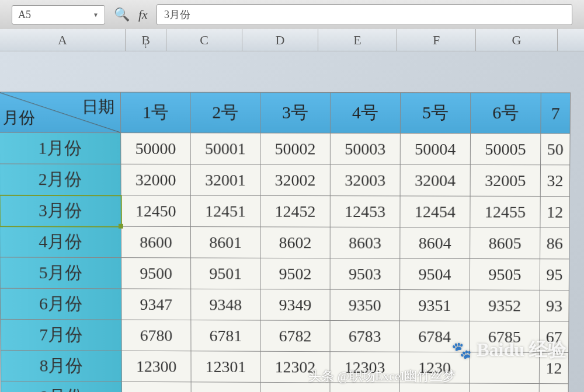 Image resolution: width=584 pixels, height=392 pixels. What do you see at coordinates (292, 15) in the screenshot?
I see `formula-toolbar: A5 ▼ 🔍 fx 3月份` at bounding box center [292, 15].